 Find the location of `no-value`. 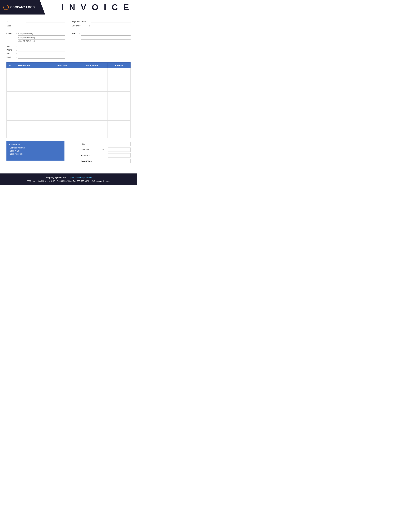

no-value is located at coordinates (46, 21).